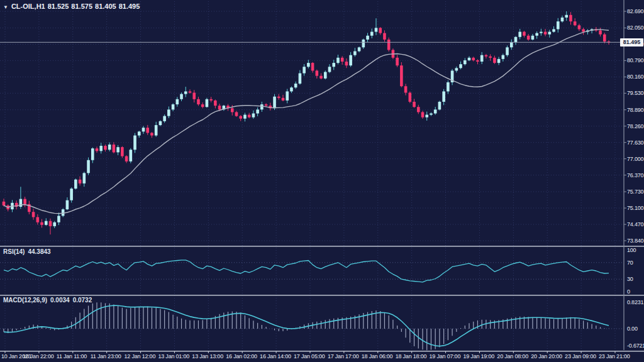  I want to click on symbol-label: CL-OIL,H1, so click(28, 6).